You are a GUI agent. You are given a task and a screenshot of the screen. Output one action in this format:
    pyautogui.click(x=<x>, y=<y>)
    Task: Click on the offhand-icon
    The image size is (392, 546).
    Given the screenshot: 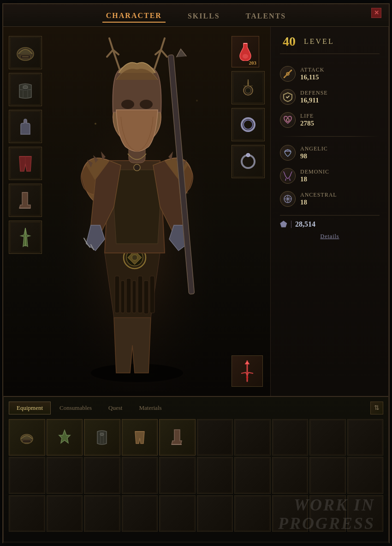 What is the action you would take?
    pyautogui.click(x=25, y=237)
    